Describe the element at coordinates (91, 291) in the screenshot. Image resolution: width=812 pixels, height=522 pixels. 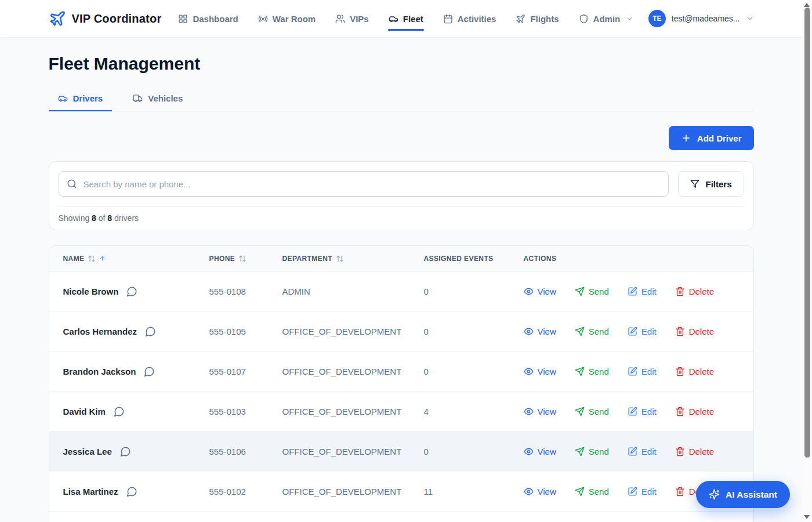
I see `driver-name: Nicole Brown` at that location.